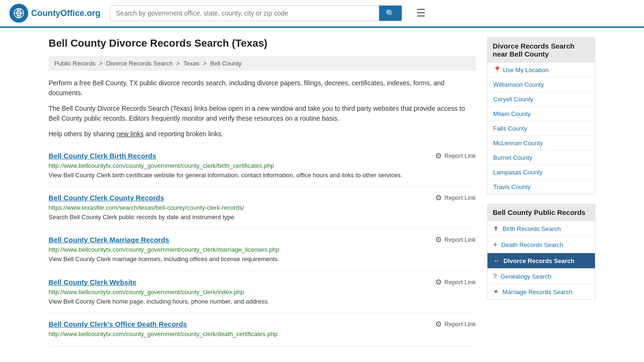 This screenshot has height=362, width=644. Describe the element at coordinates (262, 63) in the screenshot. I see `breadcrumb: Public Records > Divorce Records Search …` at that location.